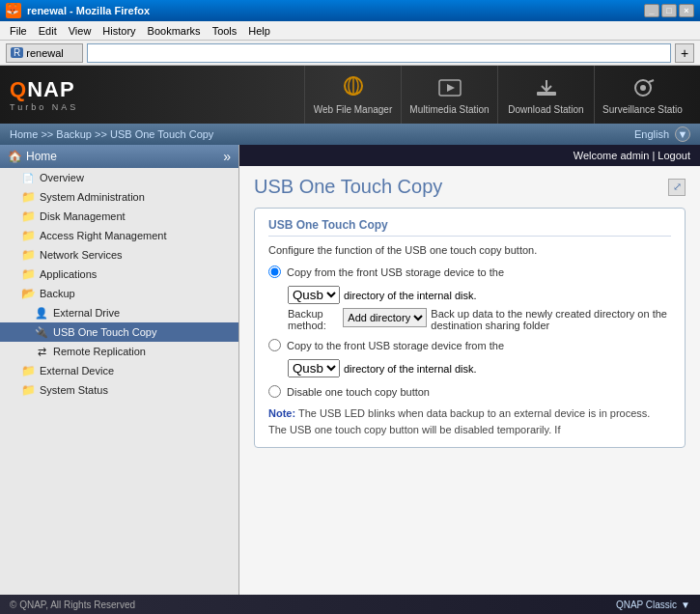 The width and height of the screenshot is (700, 614). What do you see at coordinates (460, 421) in the screenshot?
I see `note-content: The USB LED blinks when data backup to a…` at bounding box center [460, 421].